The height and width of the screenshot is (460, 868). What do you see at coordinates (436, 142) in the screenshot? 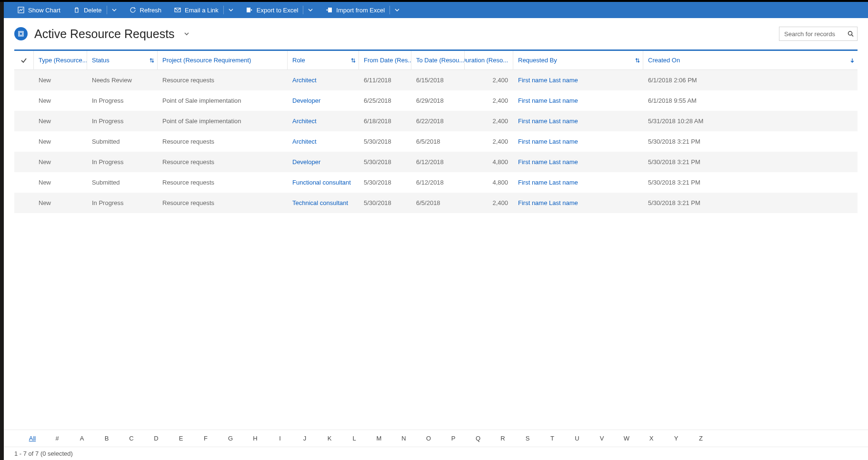
I see `table-row: NewSubmittedResource requestsArchitect5/…` at bounding box center [436, 142].